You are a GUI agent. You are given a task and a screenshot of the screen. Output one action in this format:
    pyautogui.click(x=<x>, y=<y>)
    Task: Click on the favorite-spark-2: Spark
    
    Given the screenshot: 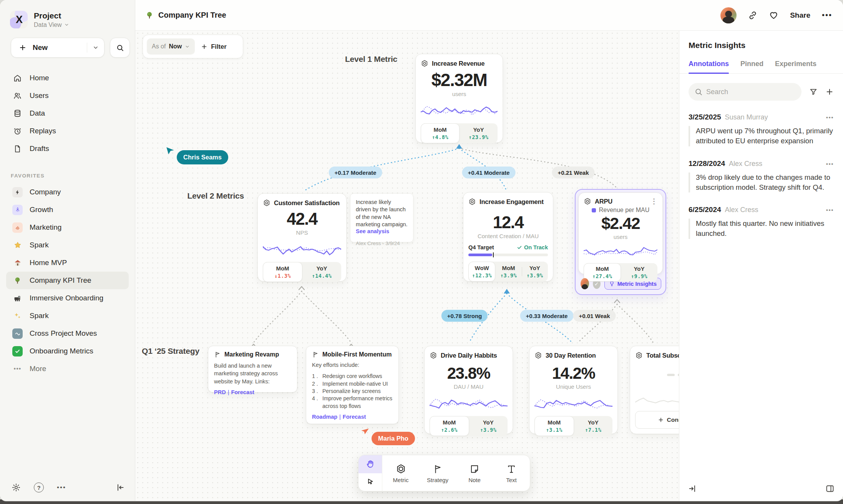 What is the action you would take?
    pyautogui.click(x=68, y=316)
    